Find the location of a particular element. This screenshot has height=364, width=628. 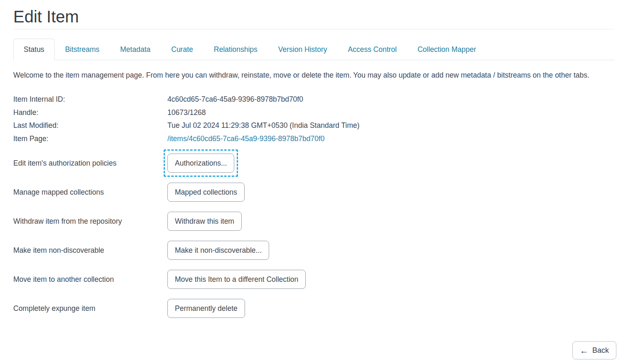

page-title: Edit Item is located at coordinates (314, 17).